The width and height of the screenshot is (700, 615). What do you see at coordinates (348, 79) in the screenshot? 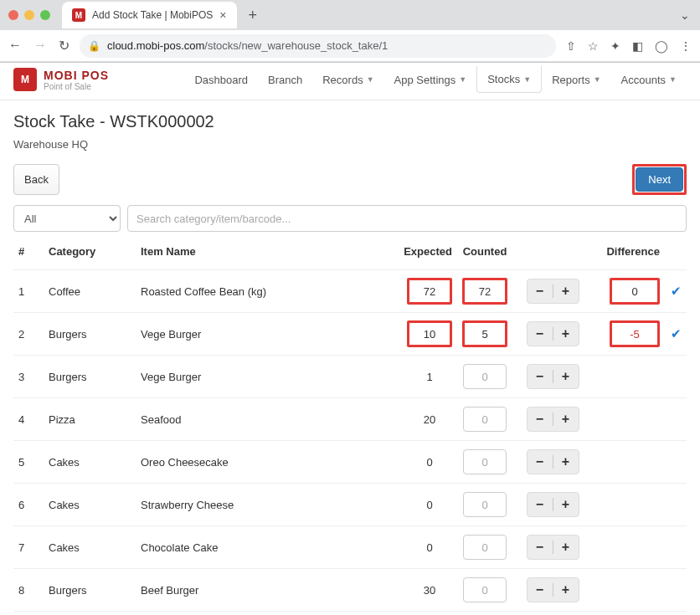
I see `nav-records: Records ▼` at bounding box center [348, 79].